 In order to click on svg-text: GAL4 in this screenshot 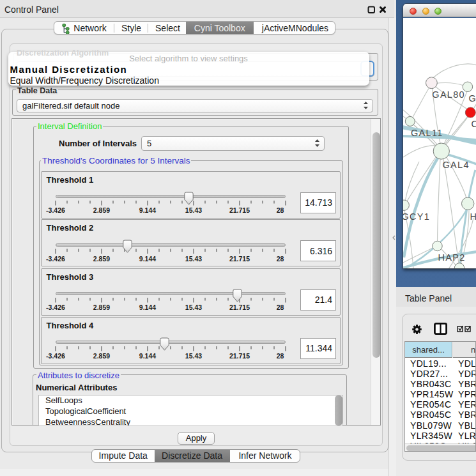, I will do `click(456, 165)`.